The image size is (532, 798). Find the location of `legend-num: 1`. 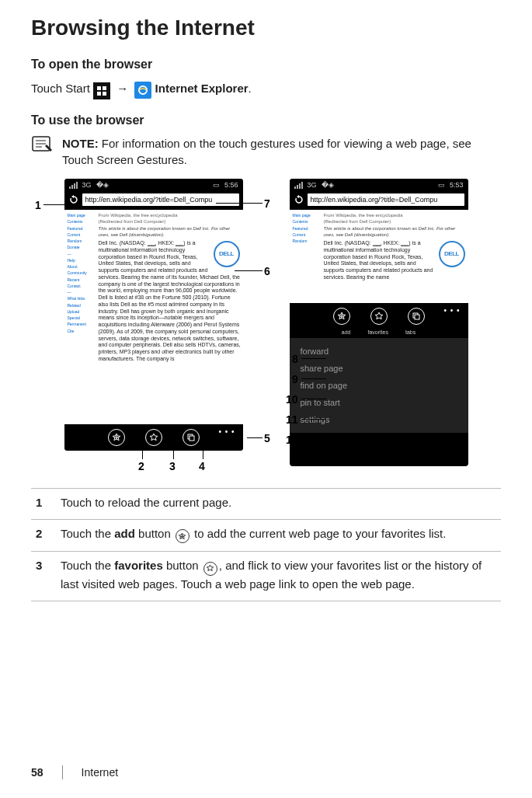

legend-num: 1 is located at coordinates (43, 504).